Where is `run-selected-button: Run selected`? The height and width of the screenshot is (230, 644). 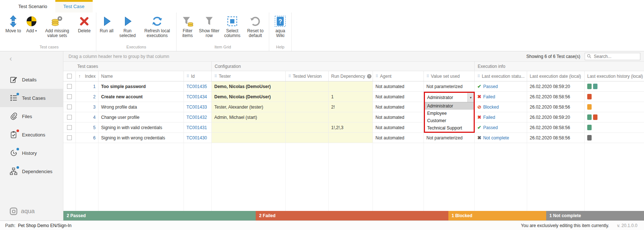 run-selected-button: Run selected is located at coordinates (127, 25).